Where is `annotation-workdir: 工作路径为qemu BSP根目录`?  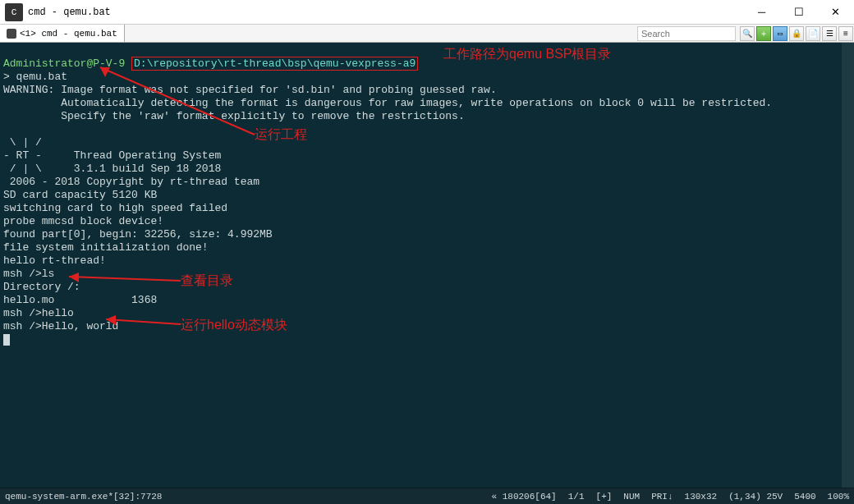 annotation-workdir: 工作路径为qemu BSP根目录 is located at coordinates (527, 54).